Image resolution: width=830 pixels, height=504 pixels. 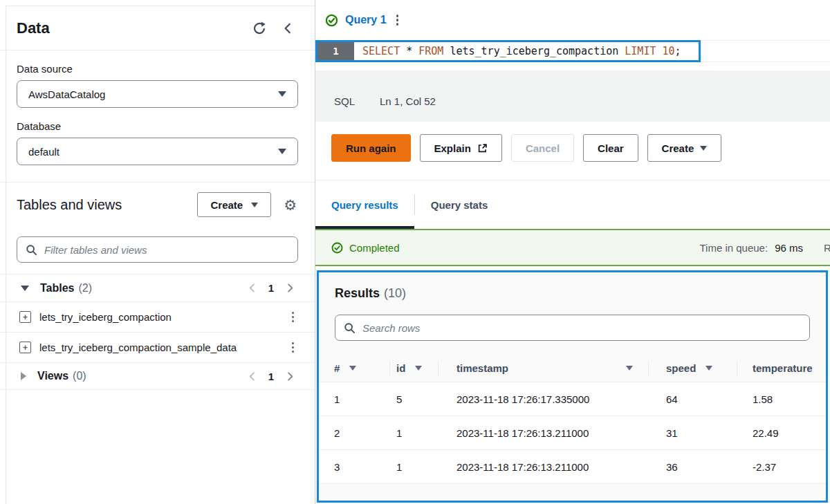 What do you see at coordinates (483, 368) in the screenshot?
I see `column-label: timestamp` at bounding box center [483, 368].